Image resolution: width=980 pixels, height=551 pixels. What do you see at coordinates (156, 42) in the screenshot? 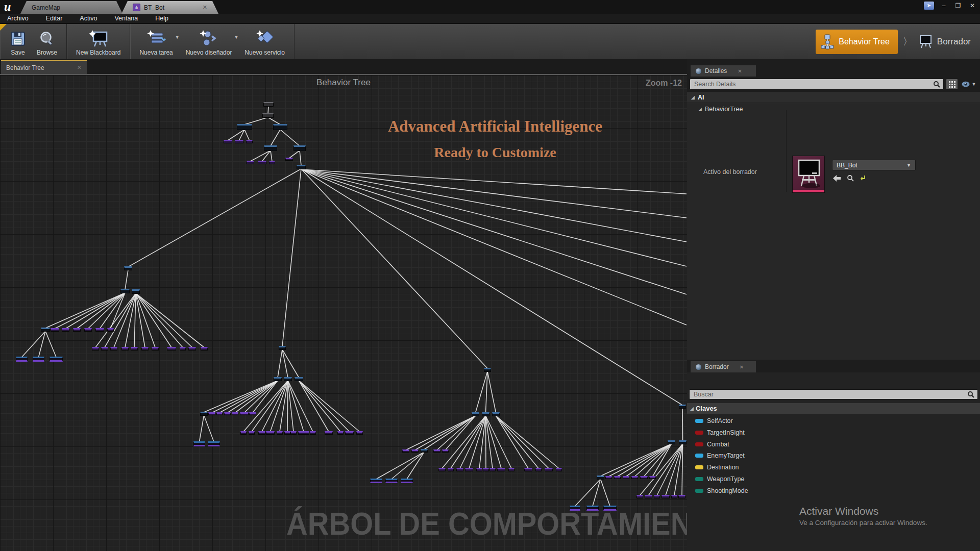
I see `new-task-button: Nueva tarea` at bounding box center [156, 42].